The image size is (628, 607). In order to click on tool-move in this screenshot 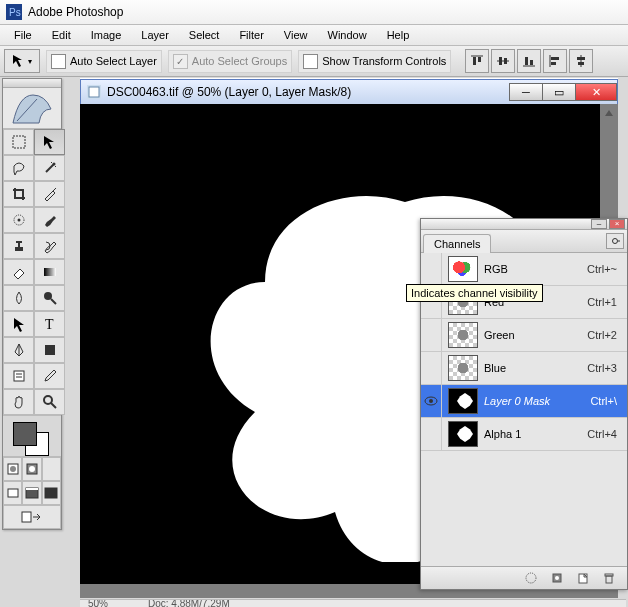, I will do `click(50, 142)`.